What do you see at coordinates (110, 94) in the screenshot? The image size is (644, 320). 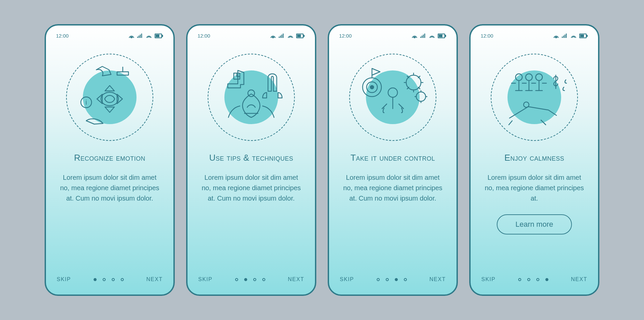 I see `illustration: i` at bounding box center [110, 94].